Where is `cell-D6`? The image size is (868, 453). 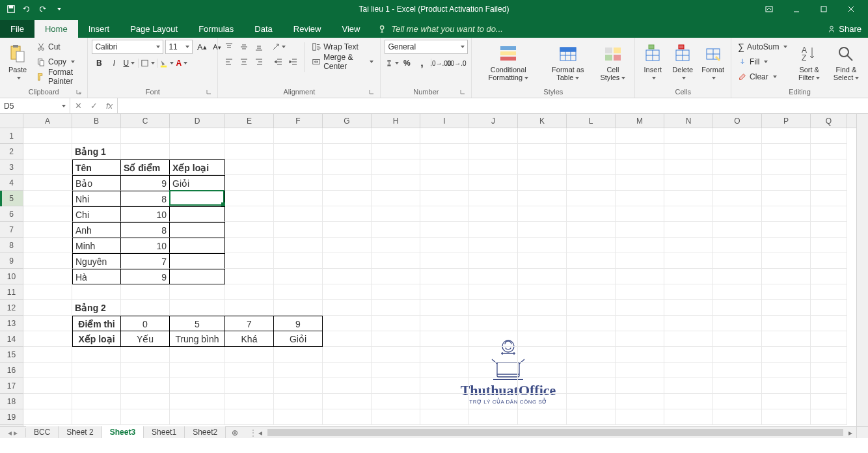
cell-D6 is located at coordinates (198, 214).